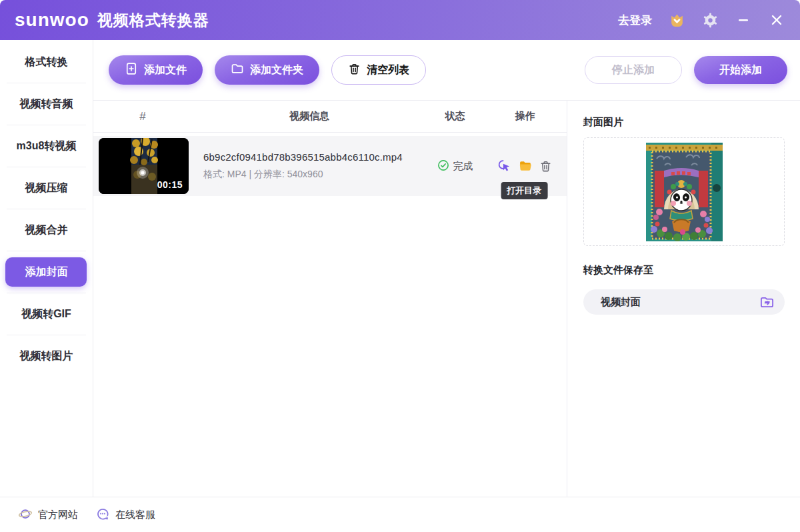  Describe the element at coordinates (48, 515) in the screenshot. I see `official-website-link: 官方网站` at that location.